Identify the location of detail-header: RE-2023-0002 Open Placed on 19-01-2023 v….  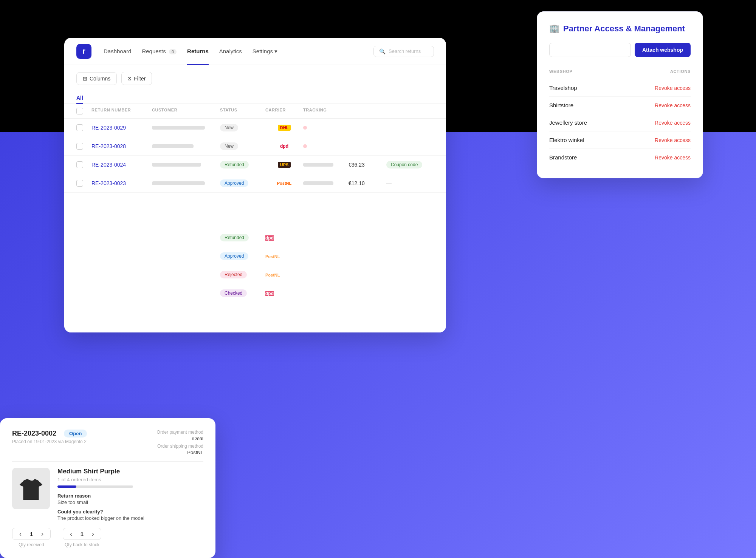
(108, 442).